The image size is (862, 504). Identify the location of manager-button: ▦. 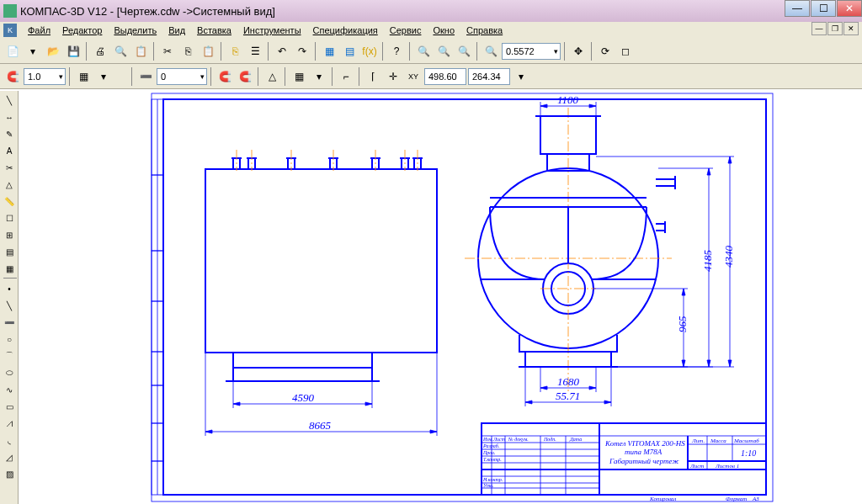
(329, 51).